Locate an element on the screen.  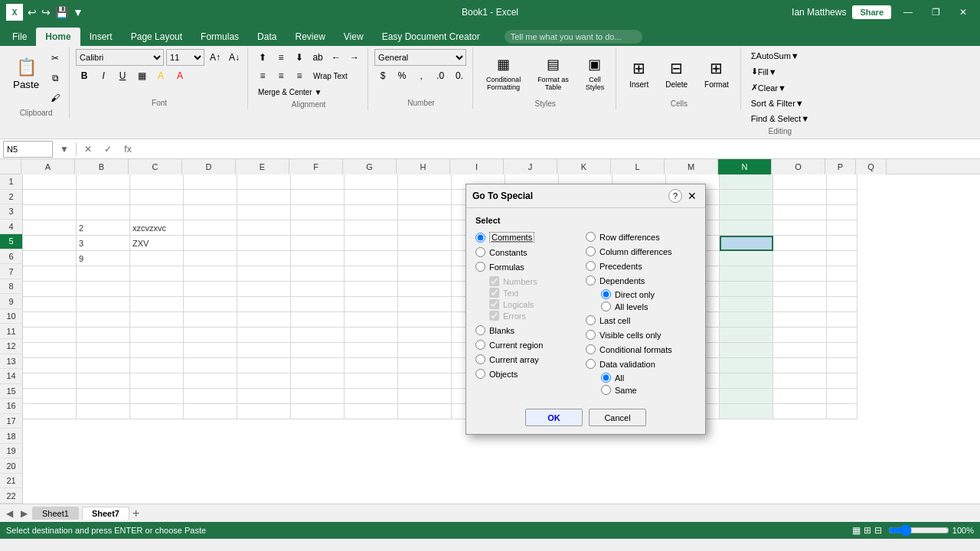
row-1: 1 is located at coordinates (11, 182).